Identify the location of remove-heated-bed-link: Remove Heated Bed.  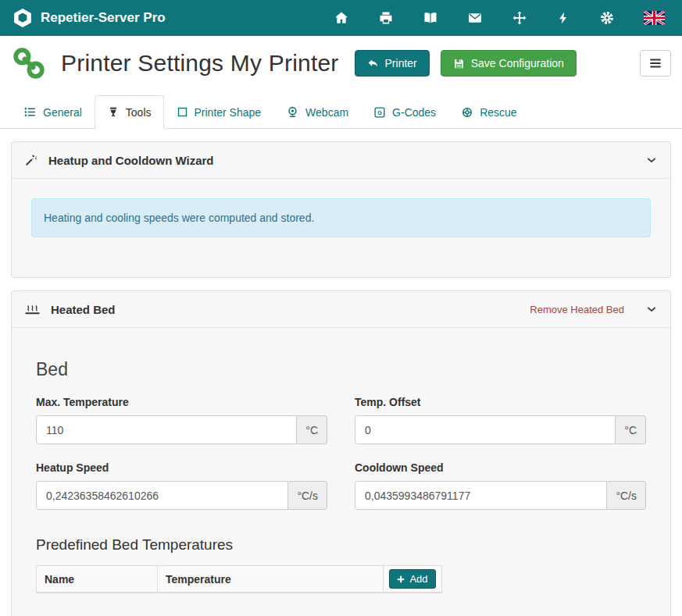
(577, 309).